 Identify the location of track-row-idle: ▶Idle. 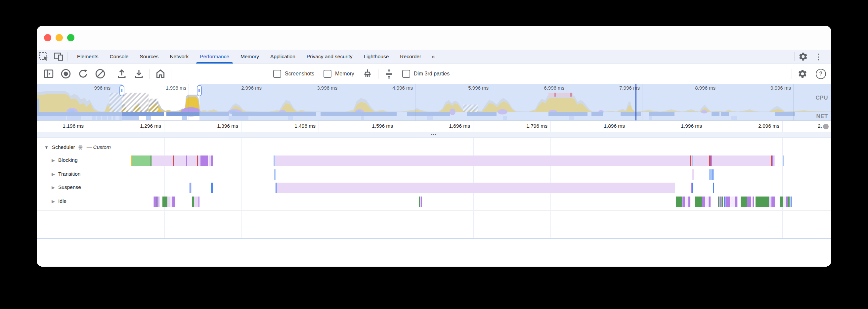
(59, 201).